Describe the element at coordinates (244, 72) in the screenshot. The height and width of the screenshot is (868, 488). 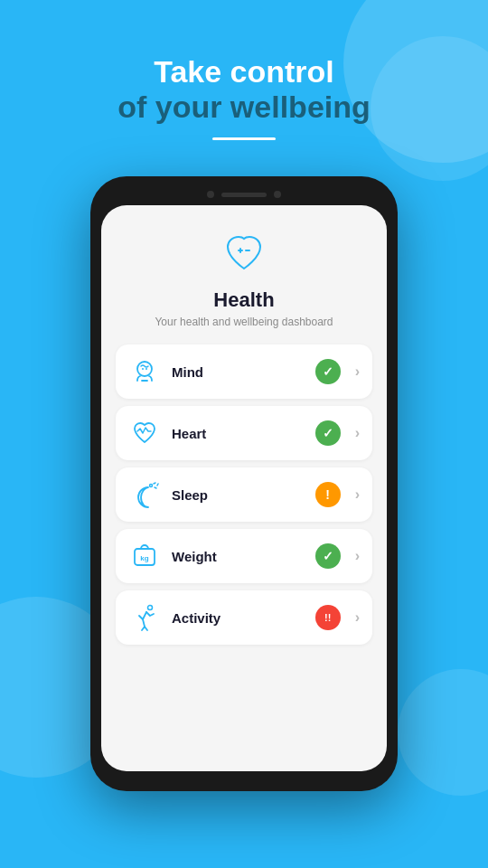
I see `hero-title-line1: Take control` at that location.